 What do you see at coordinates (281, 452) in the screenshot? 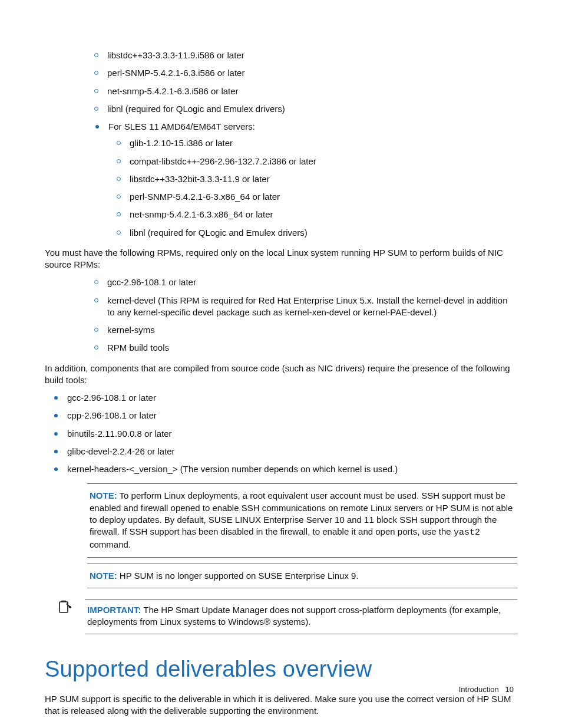
I see `list-item: glibc-devel-2.2.4-26 or later` at bounding box center [281, 452].